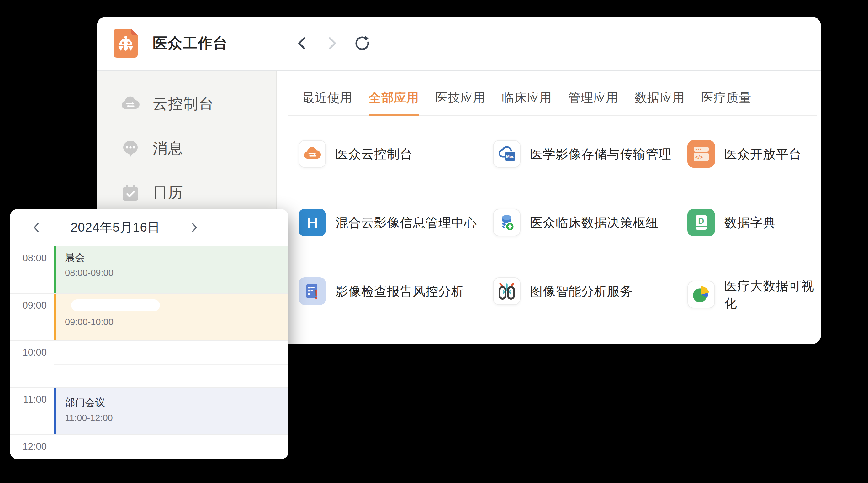 This screenshot has height=483, width=868. Describe the element at coordinates (312, 223) in the screenshot. I see `hybrid-cloud-icon: H` at that location.